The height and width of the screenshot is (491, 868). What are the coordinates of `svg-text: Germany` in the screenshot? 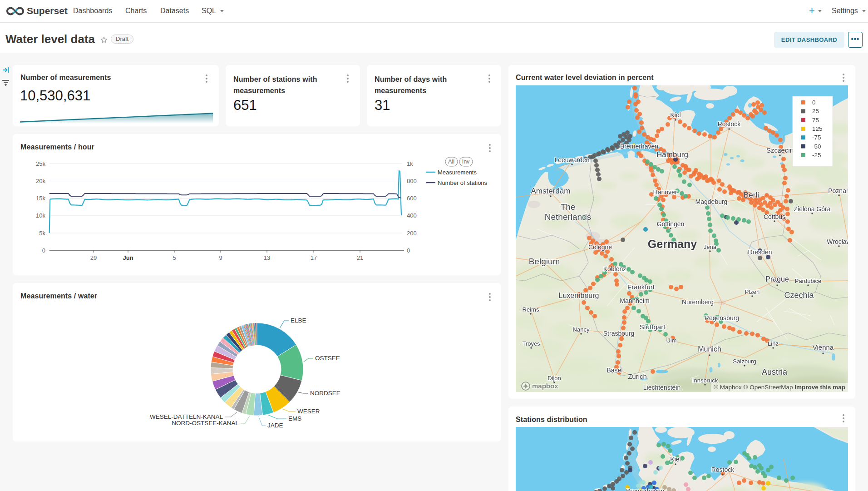 It's located at (672, 244).